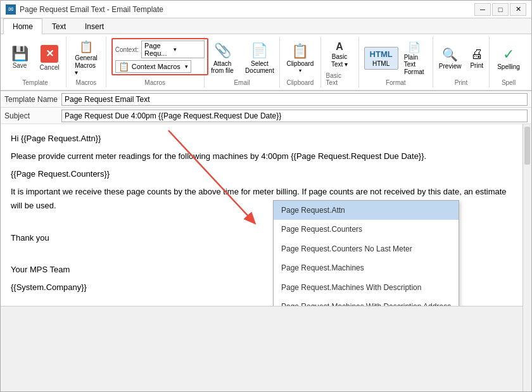 Image resolution: width=532 pixels, height=392 pixels. I want to click on ribbon-group-clipboard: 📋 Clipboard ▾ Clipboard, so click(300, 62).